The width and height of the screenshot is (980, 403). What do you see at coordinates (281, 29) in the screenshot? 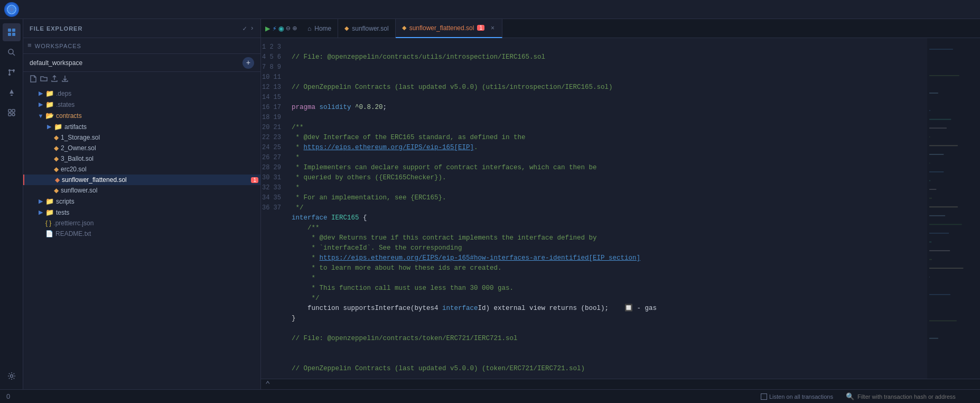
I see `tab-bar-run-actions: ▶ ⚡ ◉ ⊖ ⊕` at bounding box center [281, 29].